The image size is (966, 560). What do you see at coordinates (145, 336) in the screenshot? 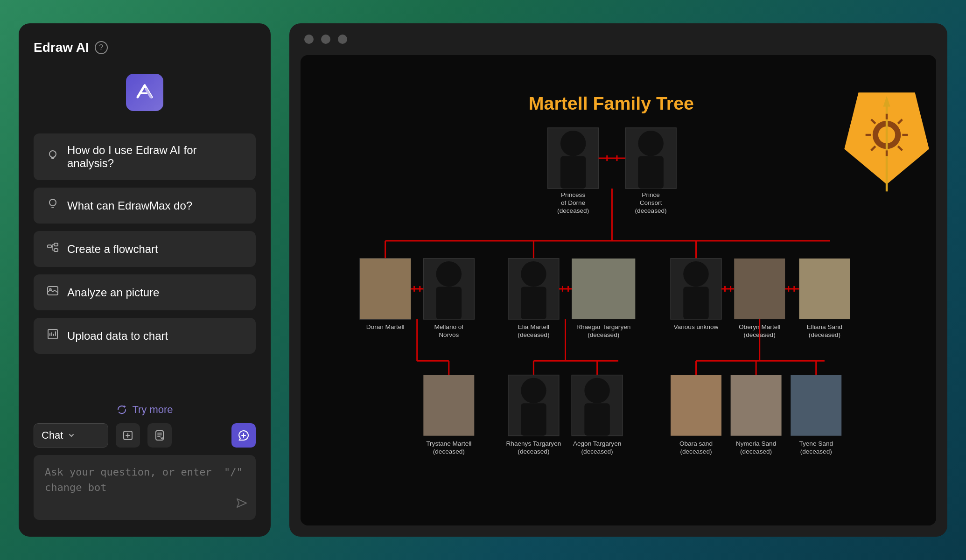
I see `menu-item-upload-chart: Upload data to chart` at bounding box center [145, 336].